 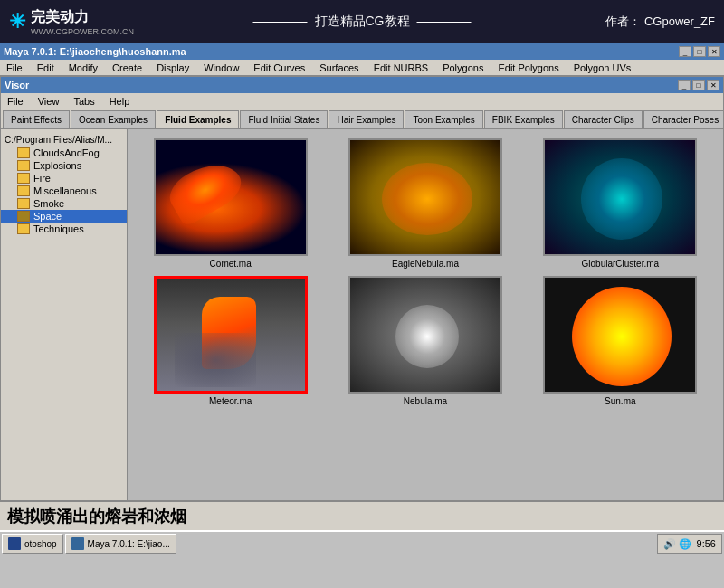 I want to click on maximize-button: □, so click(x=700, y=52).